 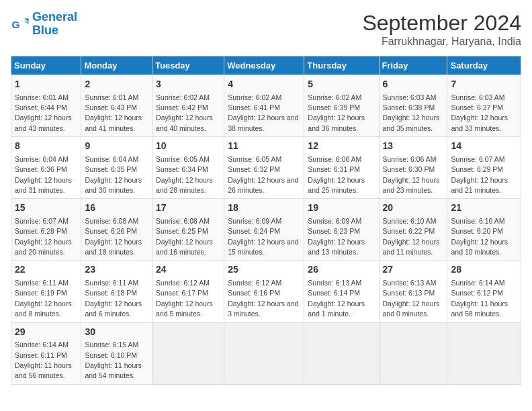 I want to click on day-info: Sunrise: 6:07 AMSunset: 6:29 PMDaylight:…, so click(x=480, y=175).